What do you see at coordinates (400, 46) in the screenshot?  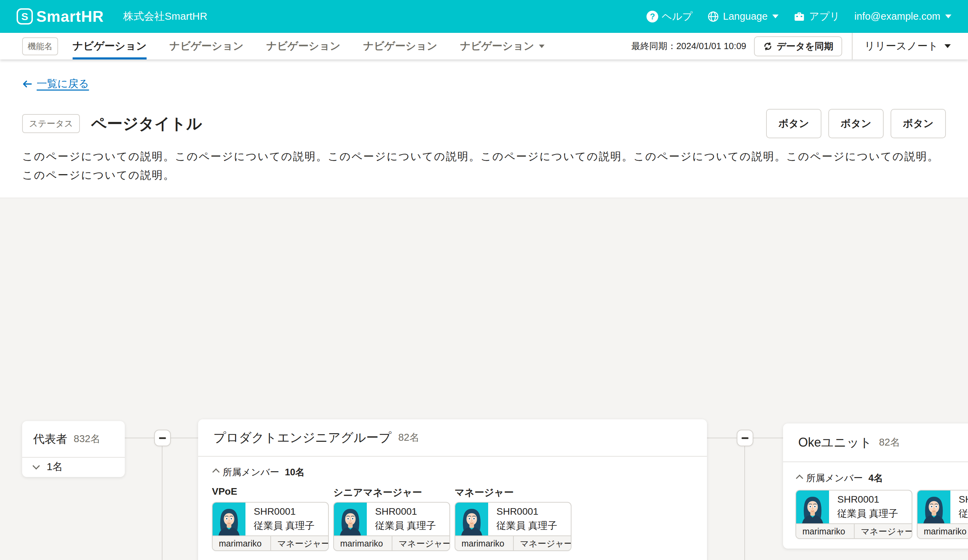 I see `nav-tab-4: ナビゲーション` at bounding box center [400, 46].